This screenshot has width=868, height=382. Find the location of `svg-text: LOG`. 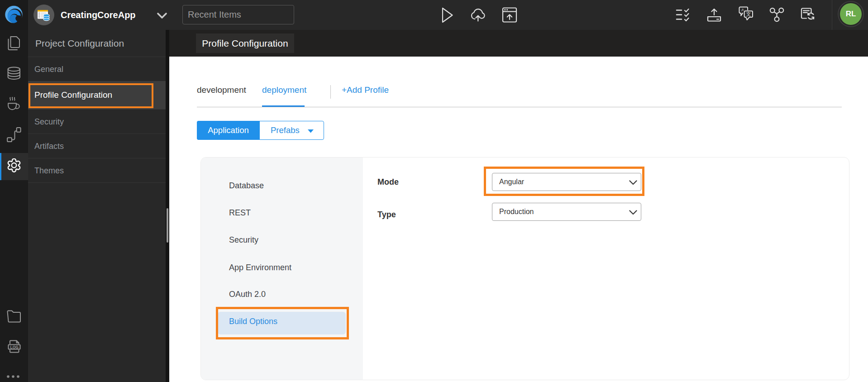

svg-text: LOG is located at coordinates (14, 347).